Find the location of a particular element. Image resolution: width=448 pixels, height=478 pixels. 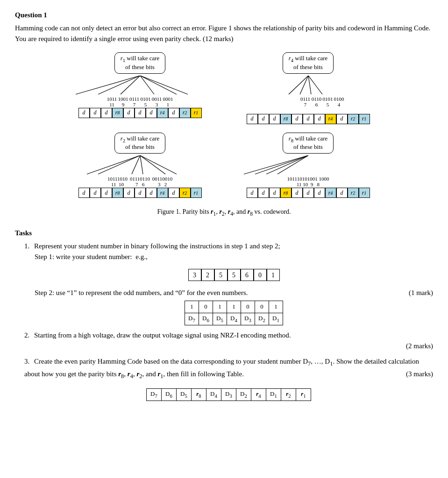

task-1-step1: Step 1: write your student number: e.g.,… is located at coordinates (234, 268).